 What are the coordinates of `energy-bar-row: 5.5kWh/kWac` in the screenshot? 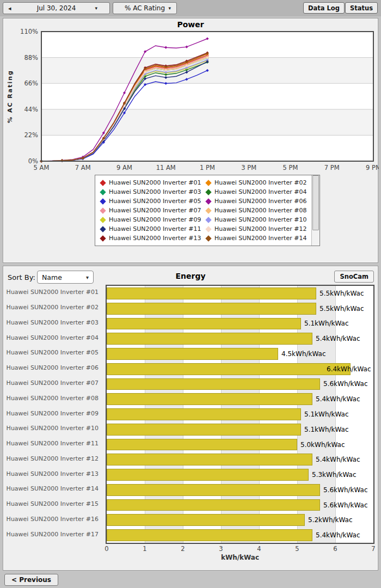 It's located at (240, 309).